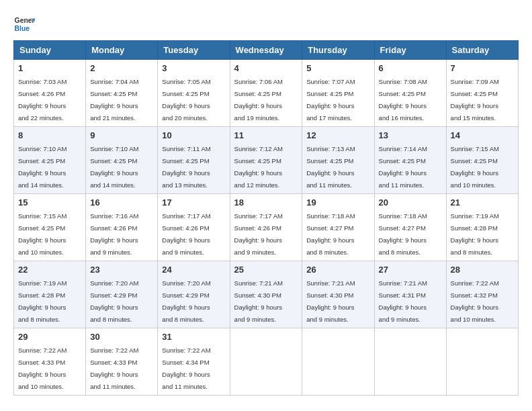 The image size is (532, 411). Describe the element at coordinates (403, 167) in the screenshot. I see `day-info: Sunrise: 7:14 AM Sunset: 4:25 PM Dayligh…` at that location.